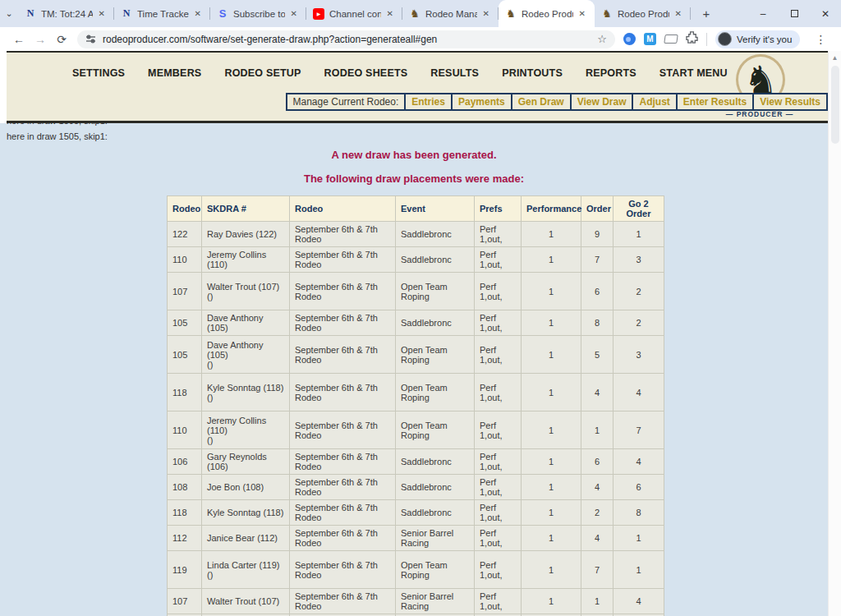 This screenshot has width=841, height=616. What do you see at coordinates (185, 355) in the screenshot?
I see `cell-rodeo-num: 105` at bounding box center [185, 355].